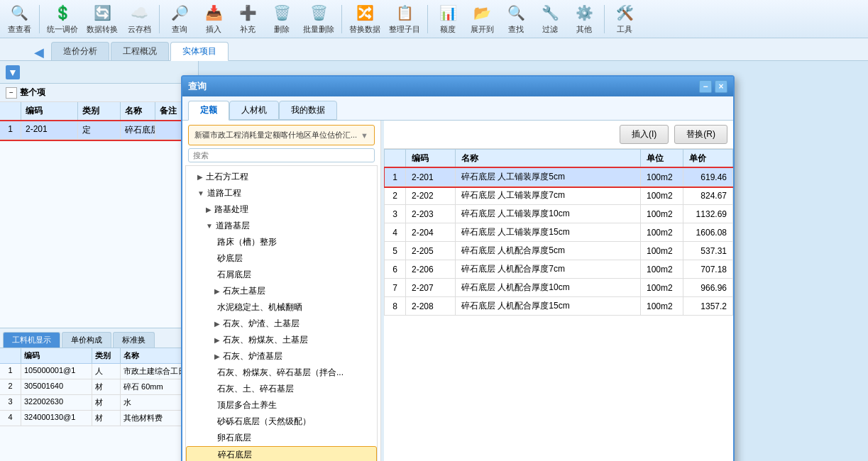 The height and width of the screenshot is (461, 868). I want to click on tree-item: 石屑底层, so click(281, 275).